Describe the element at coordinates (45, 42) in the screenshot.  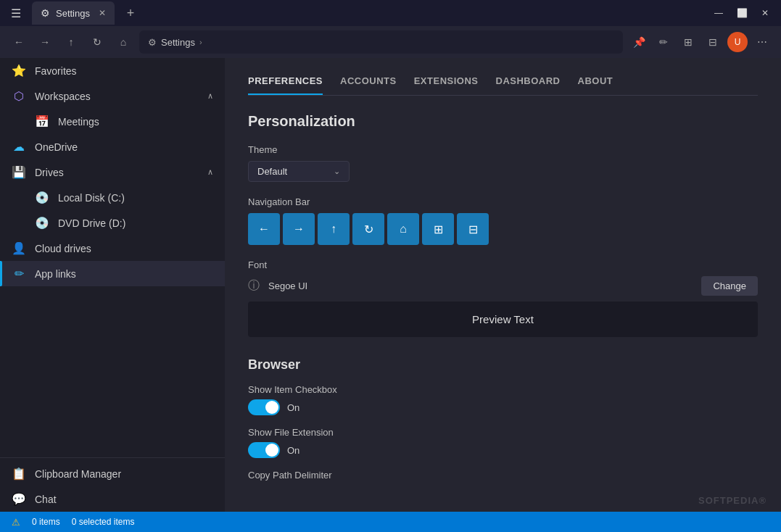
I see `forward-button: →` at that location.